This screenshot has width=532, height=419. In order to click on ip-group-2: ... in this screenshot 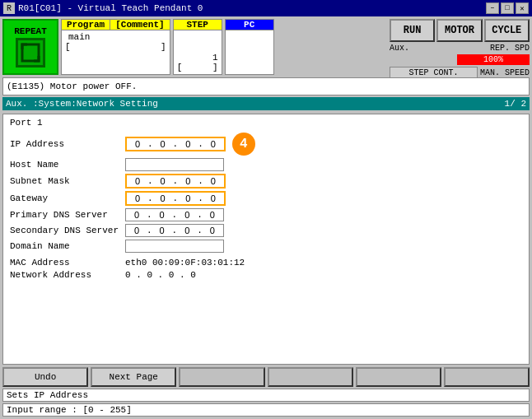, I will do `click(175, 181)`.